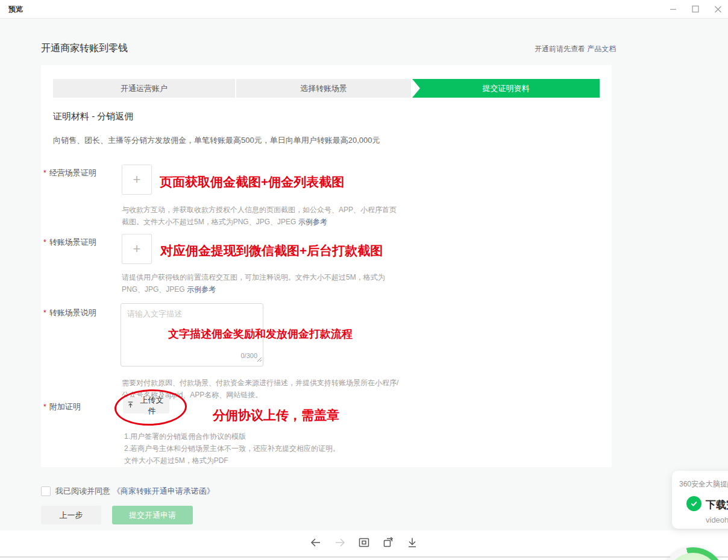 The image size is (728, 560). I want to click on resize-grip-icon, so click(259, 359).